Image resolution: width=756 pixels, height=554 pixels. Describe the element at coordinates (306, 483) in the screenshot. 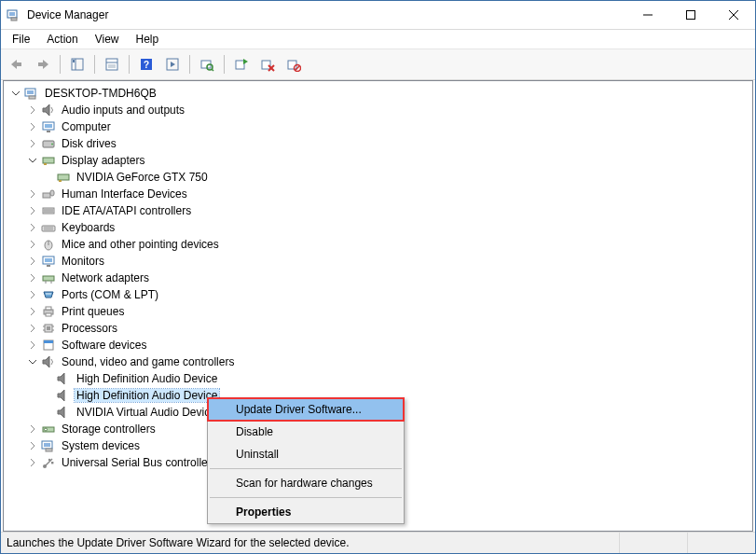

I see `ctx-scan: Scan for hardware changes` at that location.